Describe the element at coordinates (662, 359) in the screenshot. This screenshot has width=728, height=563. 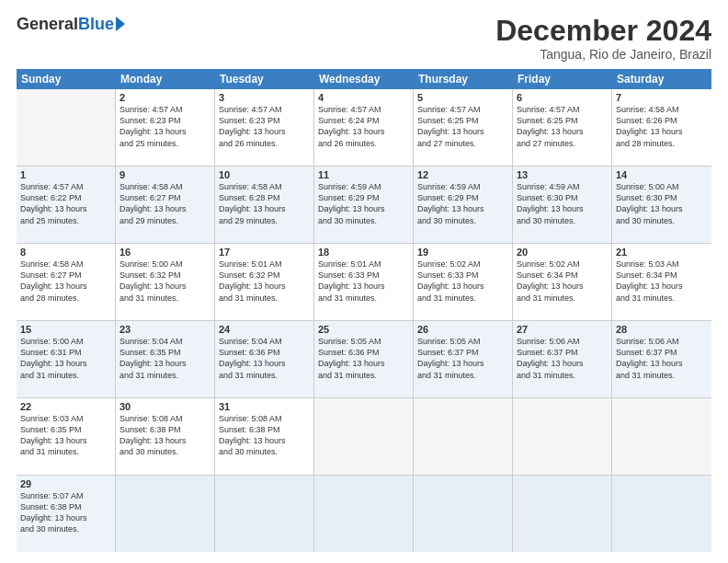
I see `calendar-cell: 28Sunrise: 5:06 AM Sunset: 6:37 PM Dayli…` at that location.